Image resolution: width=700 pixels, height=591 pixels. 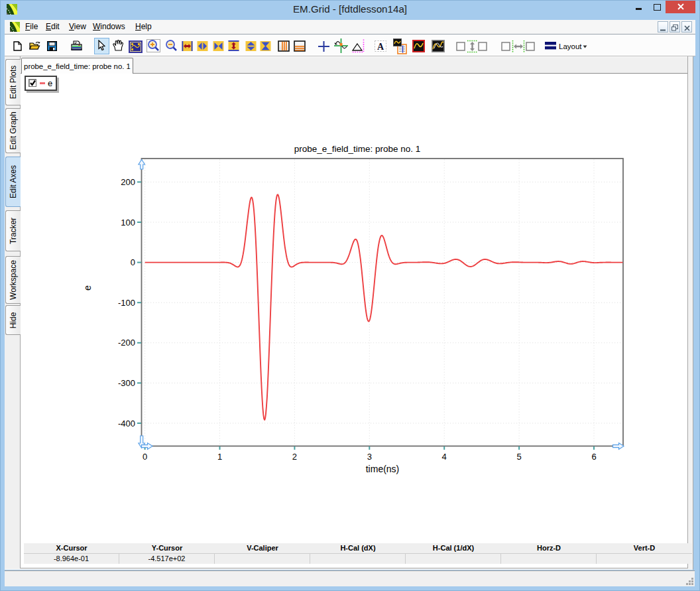 I want to click on svg-text: 6, so click(x=594, y=456).